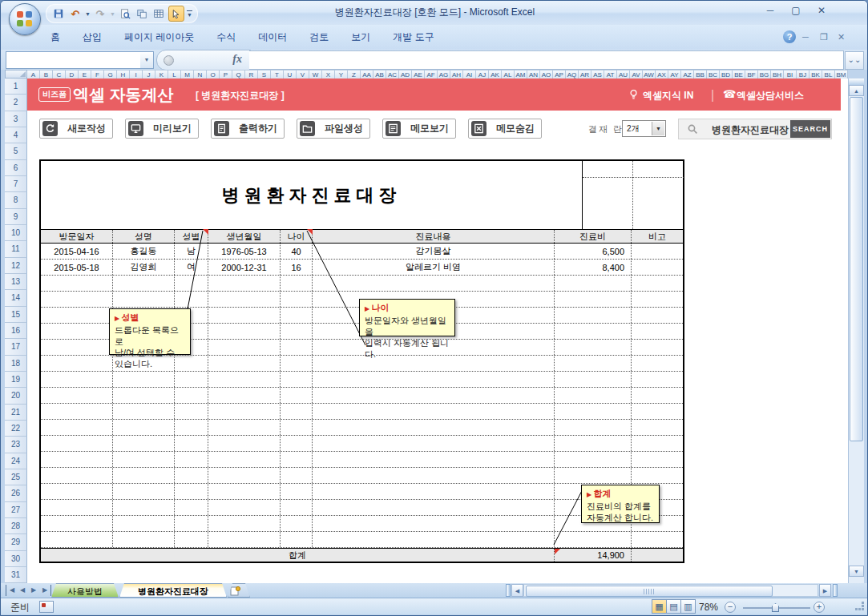 Image resolution: width=868 pixels, height=616 pixels. I want to click on excel-support-link: 엑셀상담서비스, so click(770, 96).